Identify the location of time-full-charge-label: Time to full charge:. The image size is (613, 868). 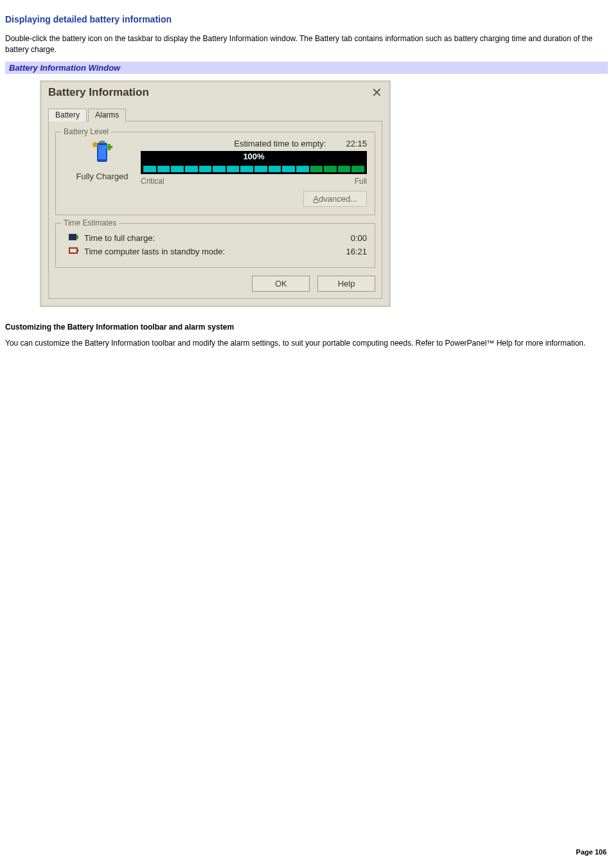
(206, 238).